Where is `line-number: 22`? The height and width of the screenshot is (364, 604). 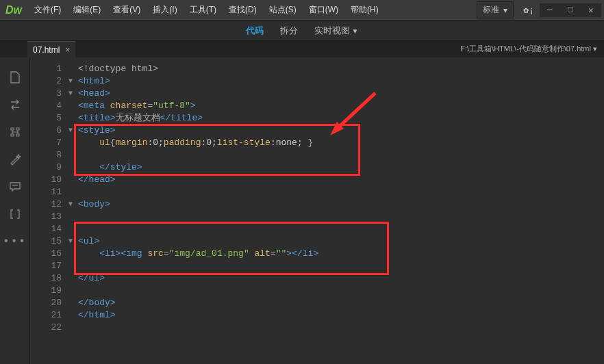
line-number: 22 is located at coordinates (48, 328).